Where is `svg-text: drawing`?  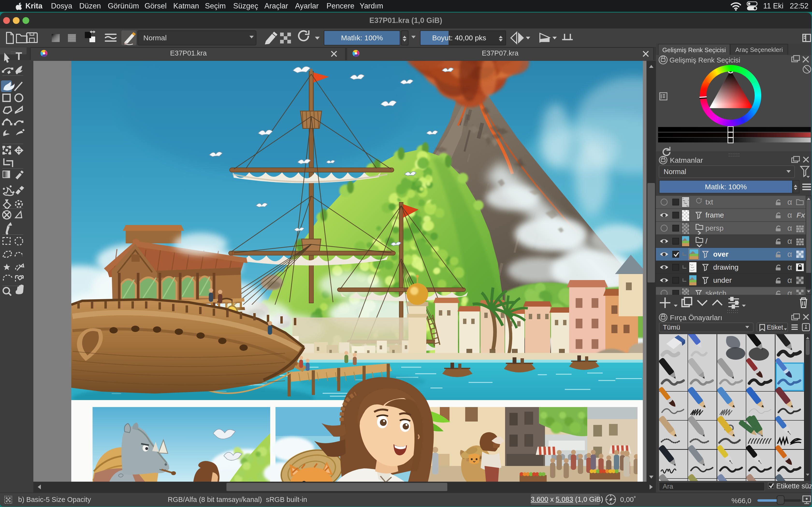
svg-text: drawing is located at coordinates (726, 267).